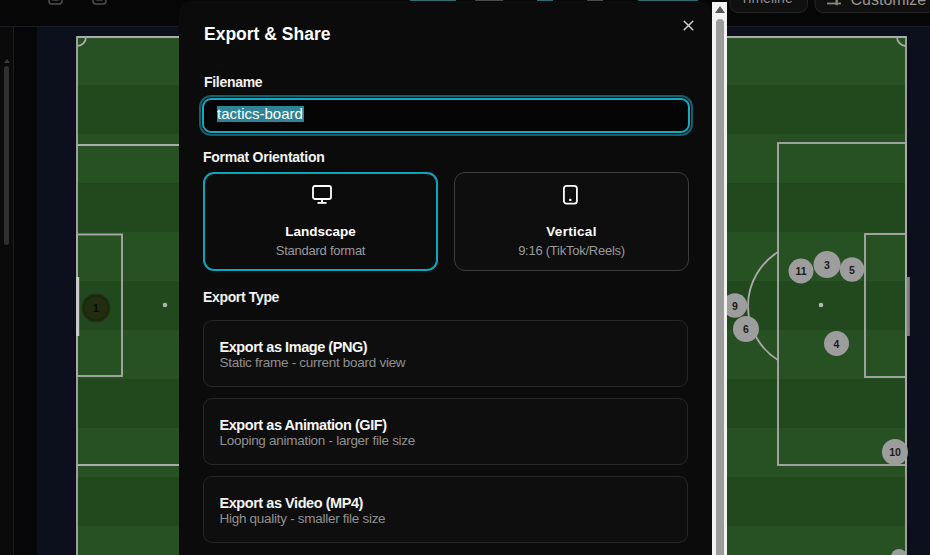 This screenshot has width=930, height=555. What do you see at coordinates (766, 3) in the screenshot?
I see `svg-text: Timeline` at bounding box center [766, 3].